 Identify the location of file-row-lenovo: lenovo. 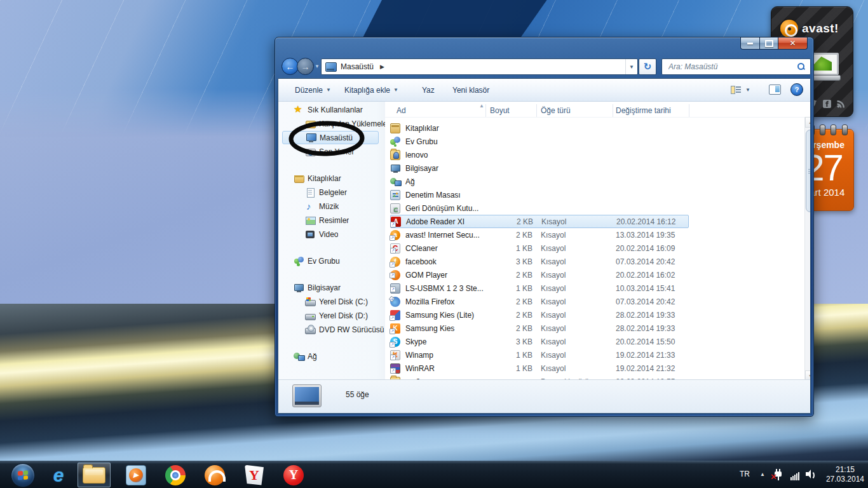
(539, 155).